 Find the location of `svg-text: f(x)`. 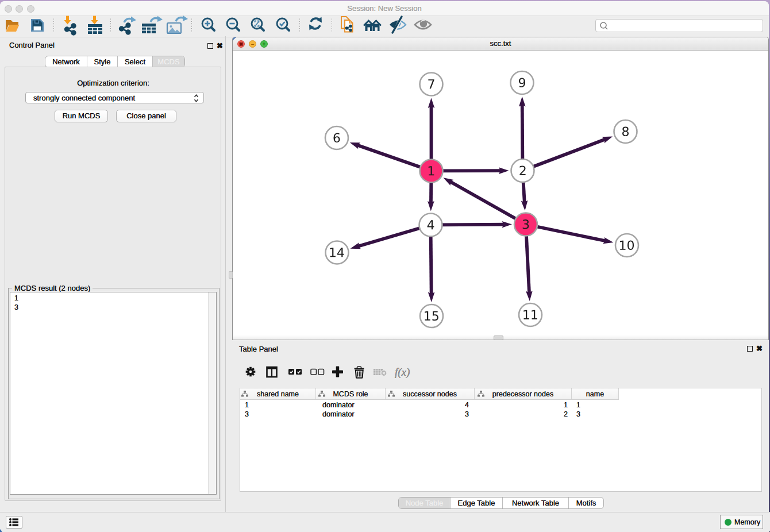

svg-text: f(x) is located at coordinates (402, 372).